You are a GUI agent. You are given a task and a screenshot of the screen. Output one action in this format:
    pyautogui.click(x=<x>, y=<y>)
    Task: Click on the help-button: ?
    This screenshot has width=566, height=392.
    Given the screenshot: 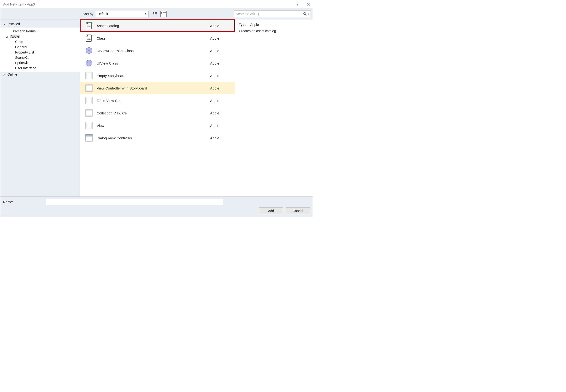 What is the action you would take?
    pyautogui.click(x=297, y=4)
    